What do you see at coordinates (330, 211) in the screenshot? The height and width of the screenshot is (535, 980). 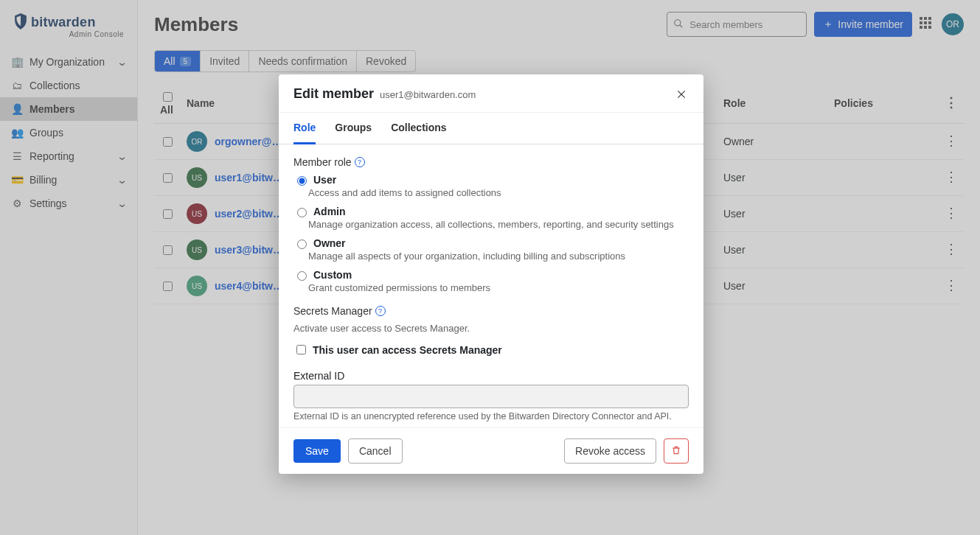 I see `role-label: Admin` at bounding box center [330, 211].